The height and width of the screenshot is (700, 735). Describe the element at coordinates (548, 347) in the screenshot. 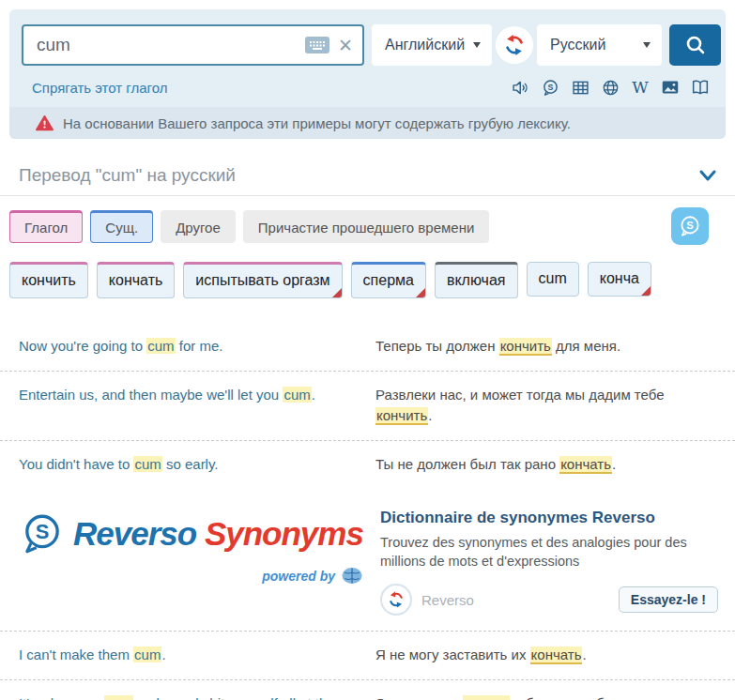

I see `example-target: Теперь ты должен кончить для меня.` at that location.